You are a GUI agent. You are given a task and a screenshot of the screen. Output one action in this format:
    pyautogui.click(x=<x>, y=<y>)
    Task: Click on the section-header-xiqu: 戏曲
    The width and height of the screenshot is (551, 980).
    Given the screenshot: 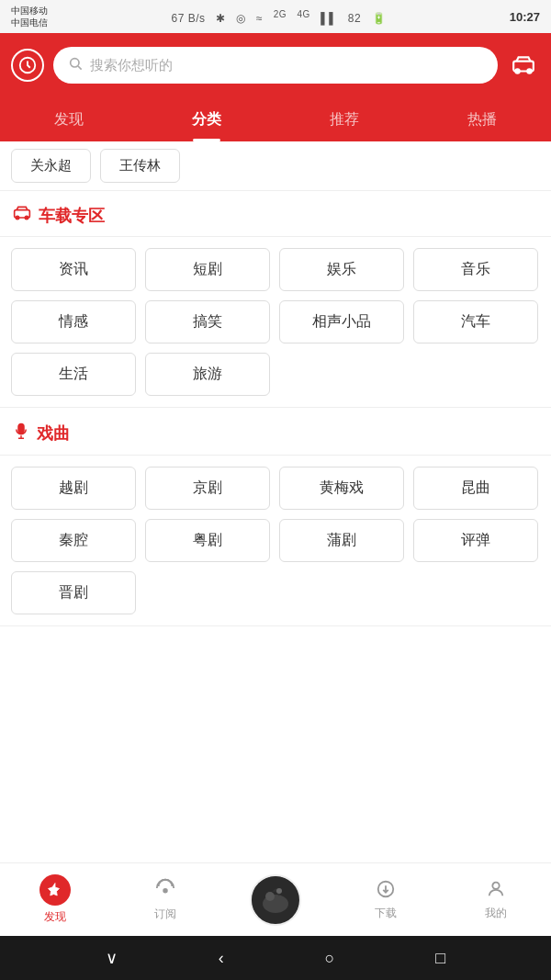 What is the action you would take?
    pyautogui.click(x=276, y=432)
    